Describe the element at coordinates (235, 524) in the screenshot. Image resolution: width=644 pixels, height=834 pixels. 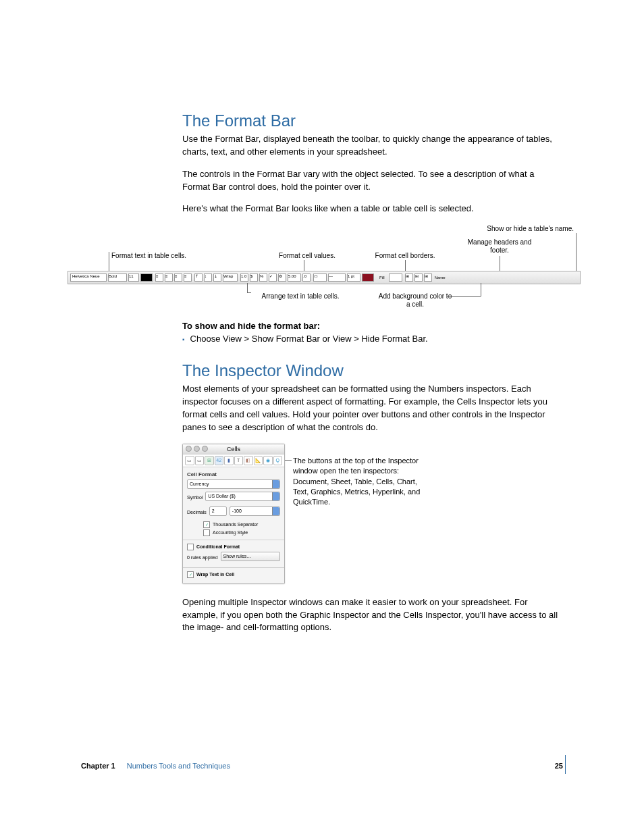
I see `thousands-label: Thousands Separator` at that location.